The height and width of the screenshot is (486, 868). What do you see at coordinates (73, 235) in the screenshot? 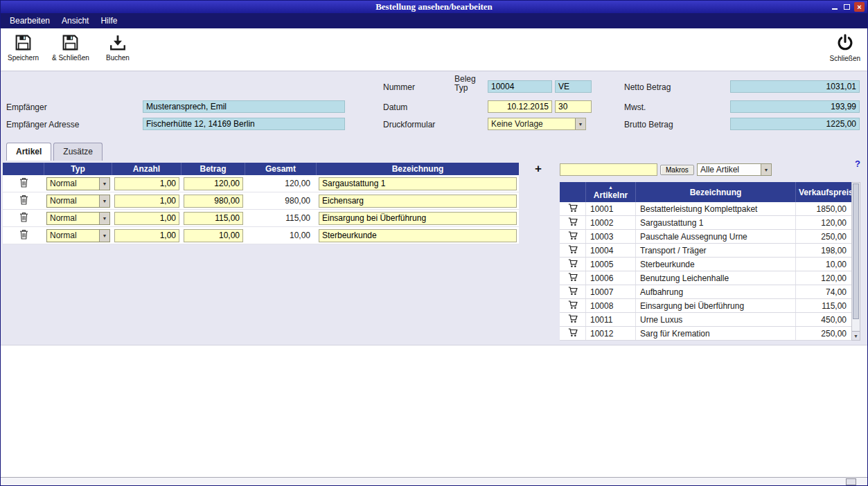
I see `typ-select-value: Normal` at bounding box center [73, 235].